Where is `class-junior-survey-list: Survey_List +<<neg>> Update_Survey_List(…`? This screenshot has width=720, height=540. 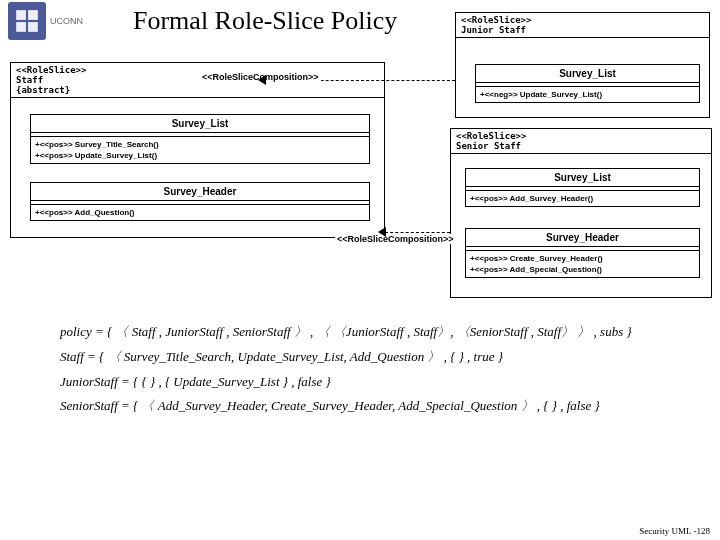
class-junior-survey-list: Survey_List +<<neg>> Update_Survey_List(… is located at coordinates (588, 84).